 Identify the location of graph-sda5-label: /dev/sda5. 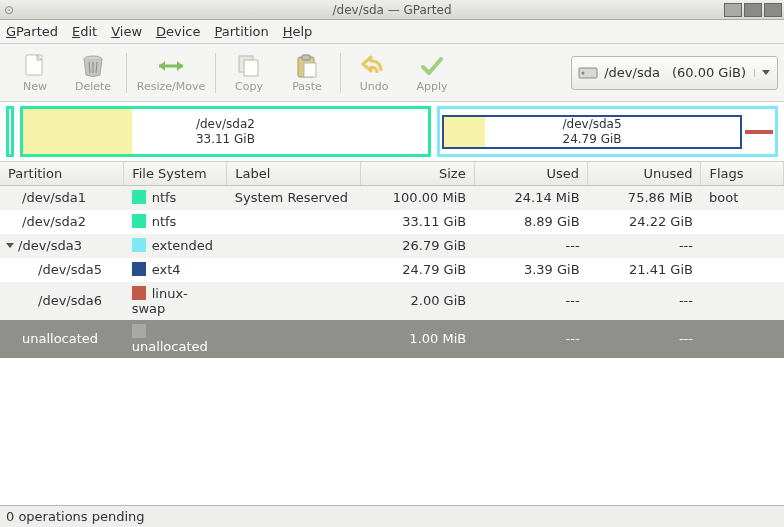
(592, 124).